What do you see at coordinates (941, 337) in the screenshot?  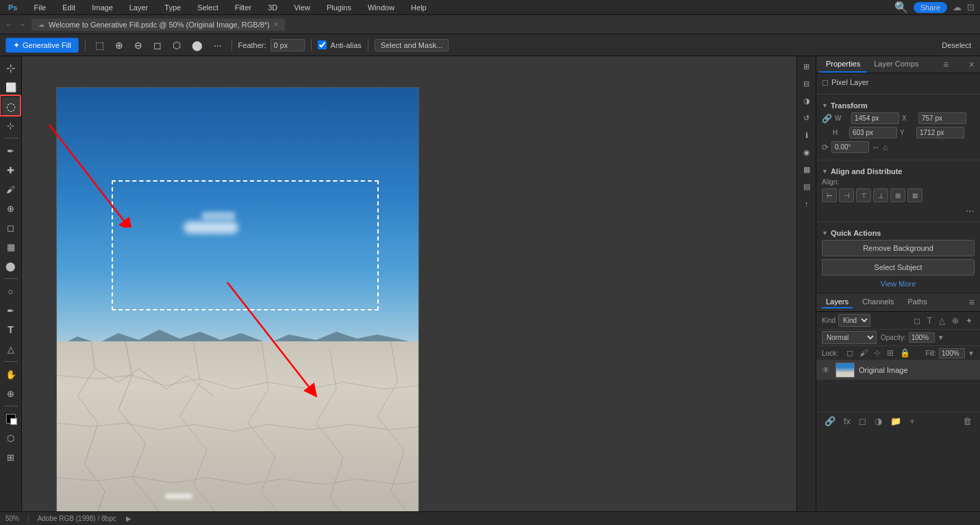 I see `opacity-dropdown-icon: ▼` at bounding box center [941, 337].